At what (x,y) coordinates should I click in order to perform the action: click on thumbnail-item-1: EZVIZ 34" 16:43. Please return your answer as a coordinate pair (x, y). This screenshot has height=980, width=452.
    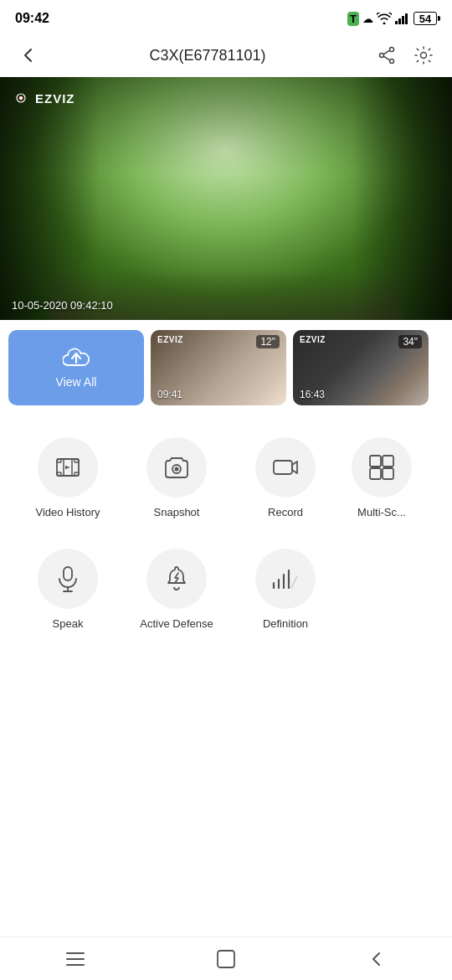
    Looking at the image, I should click on (361, 368).